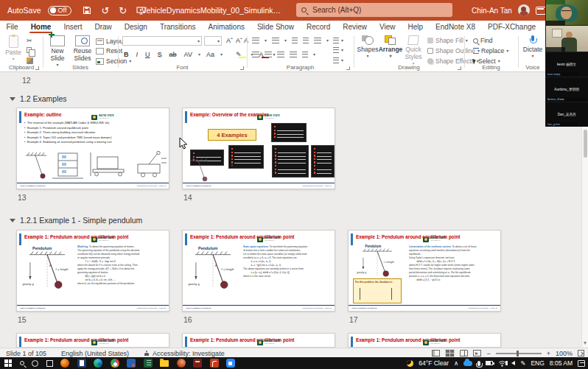 The height and width of the screenshot is (369, 588). I want to click on character-spacing-button: AV, so click(189, 55).